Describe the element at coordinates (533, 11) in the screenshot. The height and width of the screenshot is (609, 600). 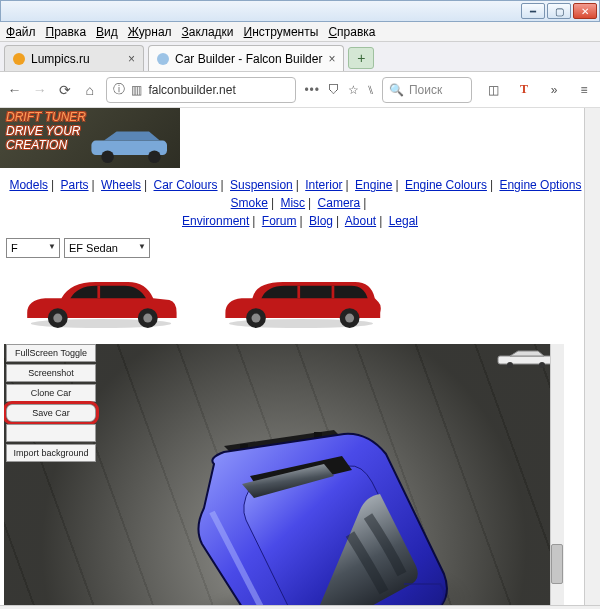
I see `minimize-button: ━` at that location.